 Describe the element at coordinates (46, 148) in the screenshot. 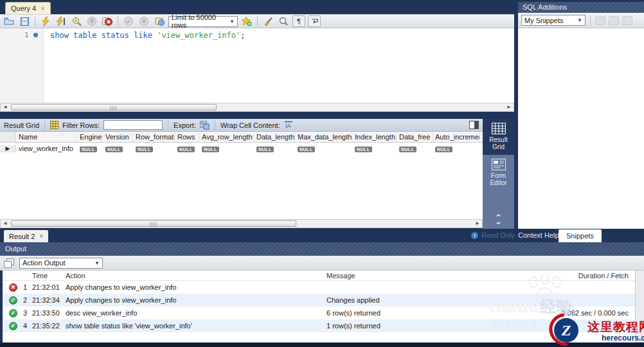

I see `cell-name: view_worker_info` at that location.